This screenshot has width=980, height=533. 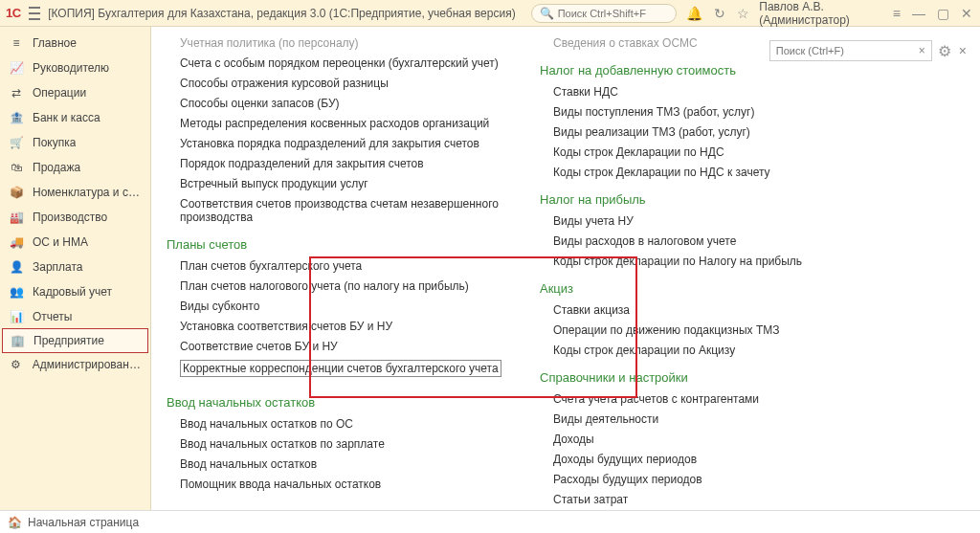 What do you see at coordinates (16, 365) in the screenshot?
I see `gear-icon: ⚙` at bounding box center [16, 365].